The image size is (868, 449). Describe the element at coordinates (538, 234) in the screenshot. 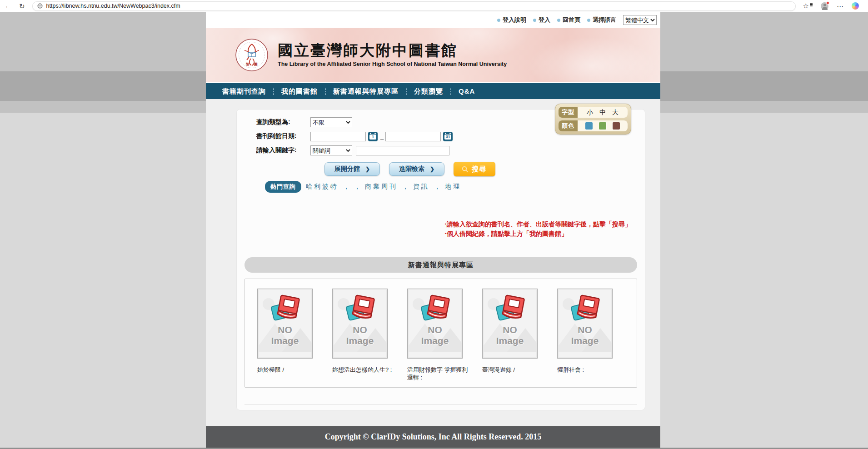

I see `usage-note-line2: ·個人借閱紀錄，請點擊上方「我的圖書館」` at that location.